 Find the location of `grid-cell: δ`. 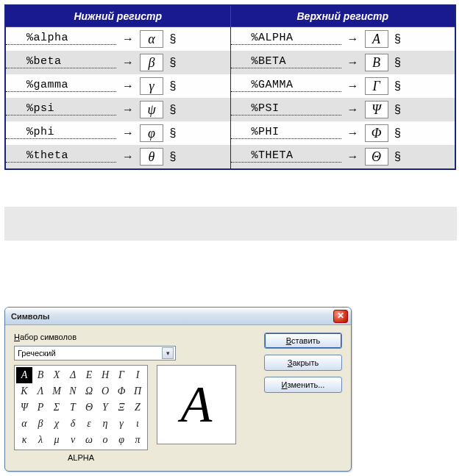

grid-cell: δ is located at coordinates (73, 424).